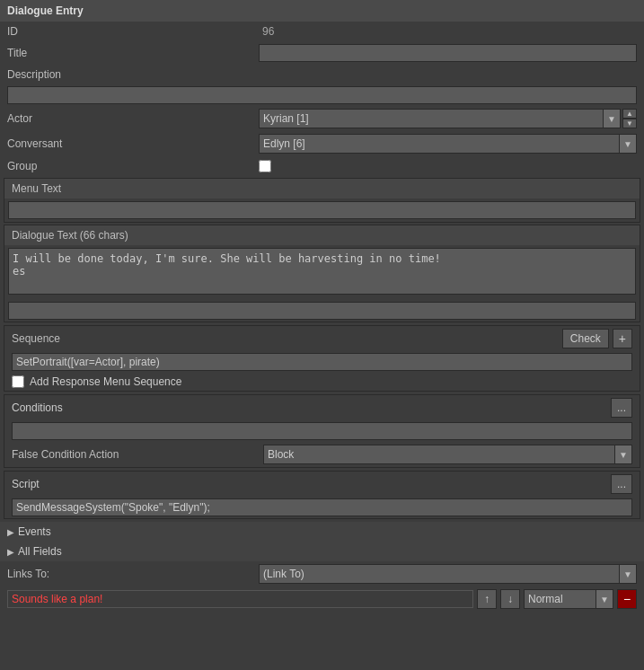 This screenshot has height=670, width=644. Describe the element at coordinates (630, 113) in the screenshot. I see `actor-spin-up: ▲` at that location.